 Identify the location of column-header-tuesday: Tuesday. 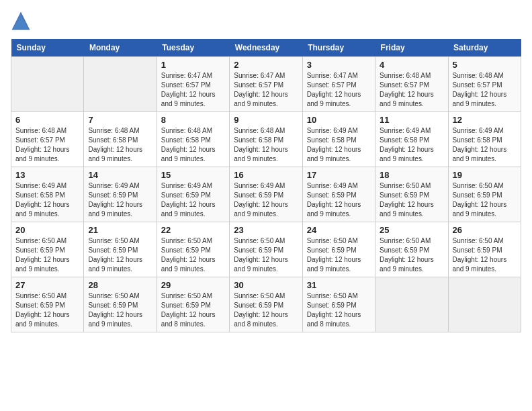
(193, 48).